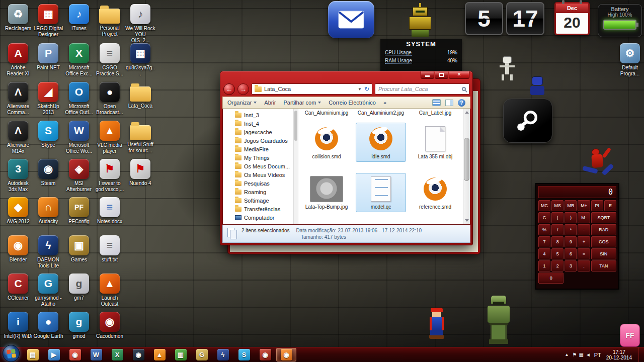  What do you see at coordinates (261, 209) in the screenshot?
I see `sidebar-item-transfer-ncias: Transferências` at bounding box center [261, 209].